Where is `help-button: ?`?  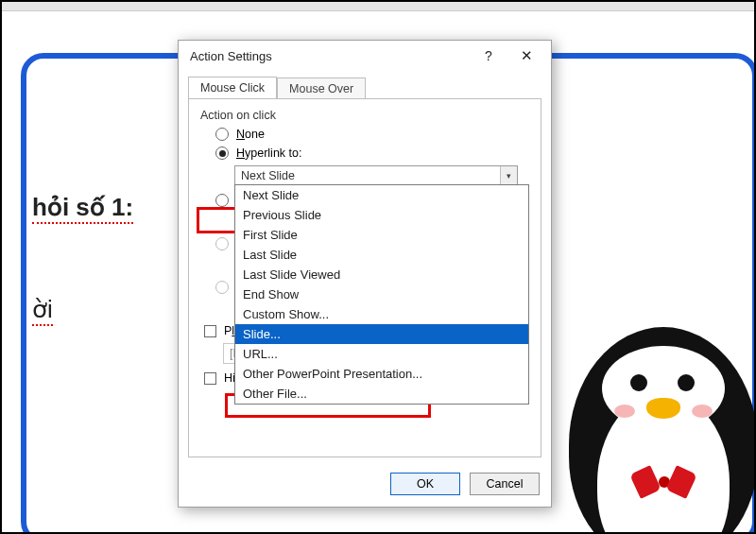
help-button: ? is located at coordinates (489, 56).